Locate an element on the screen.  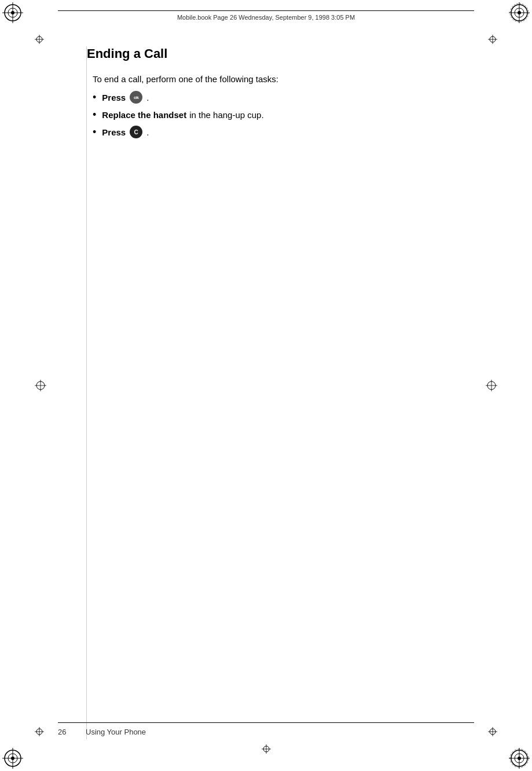
c-button-icon: C is located at coordinates (136, 132).